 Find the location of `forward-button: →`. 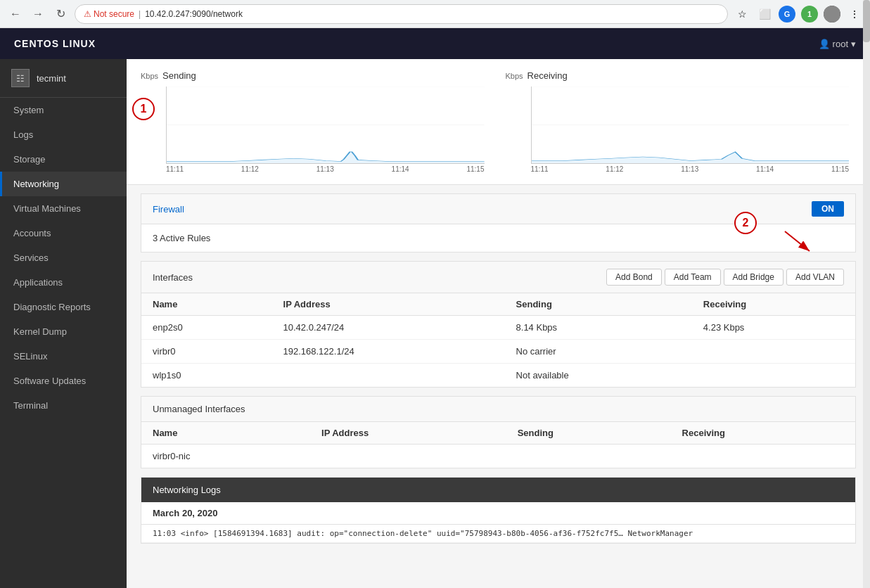

forward-button: → is located at coordinates (38, 14).